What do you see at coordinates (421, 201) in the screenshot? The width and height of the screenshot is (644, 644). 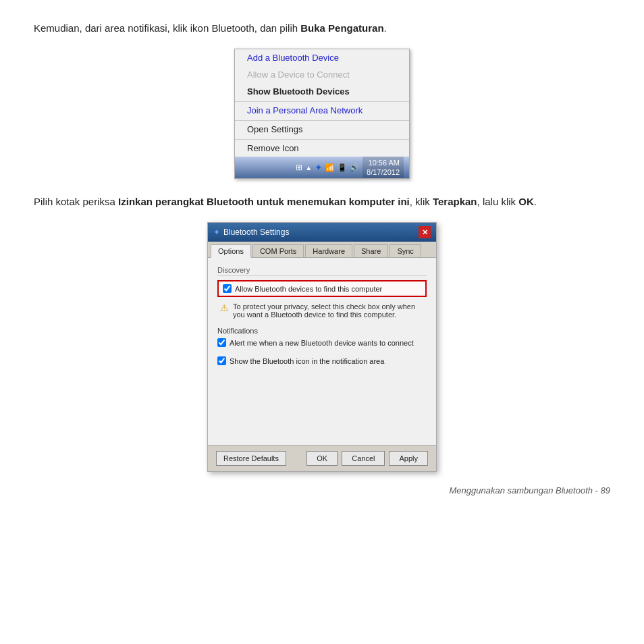 I see `para2-text-normal2: , klik` at bounding box center [421, 201].